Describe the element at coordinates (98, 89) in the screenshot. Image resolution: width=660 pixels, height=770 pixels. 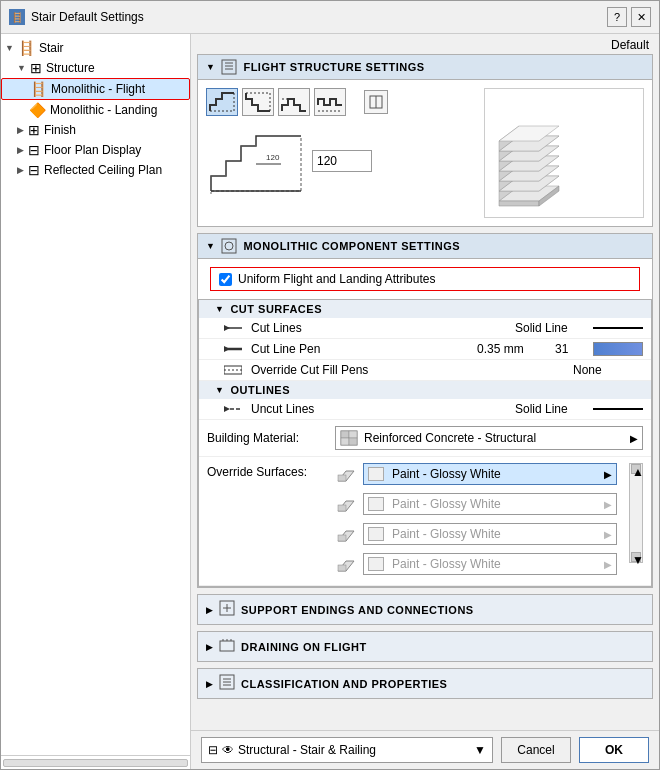
I see `sidebar-item-monolithic-flight-label: Monolithic - Flight` at that location.